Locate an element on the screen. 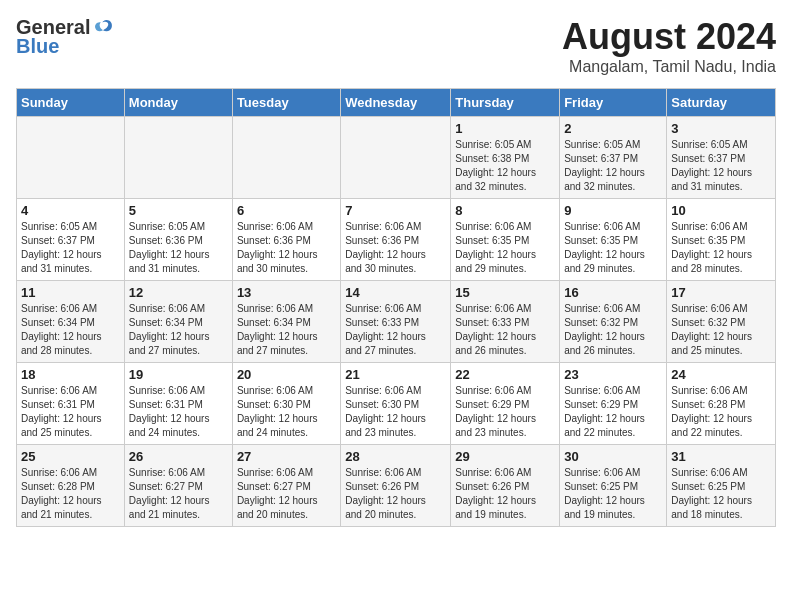  day-number: 11 is located at coordinates (70, 292).